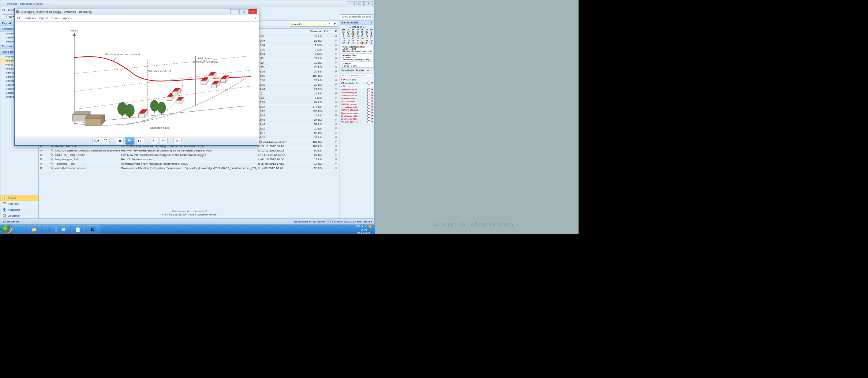 This screenshot has height=378, width=868. What do you see at coordinates (357, 49) in the screenshot?
I see `appointment: Pyroteknikkforskriftento 9:00 - 10:00MR4…` at bounding box center [357, 49].